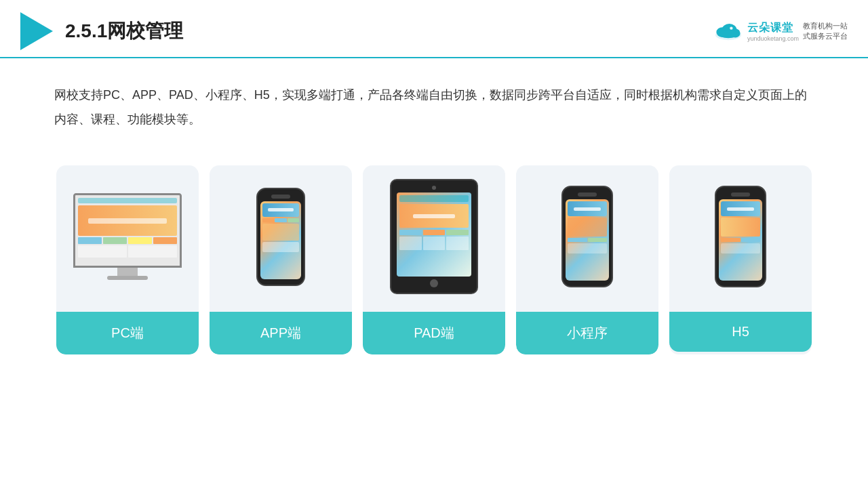 The width and height of the screenshot is (868, 488). I want to click on card-pc-label: PC端, so click(127, 333).